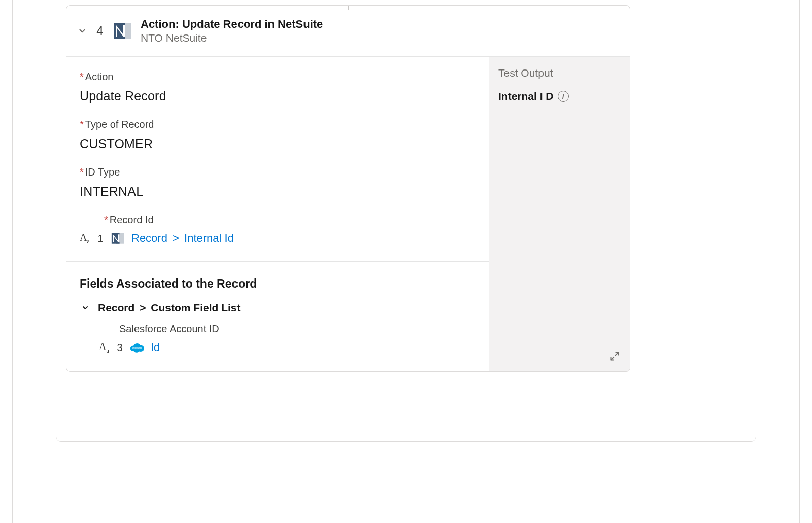 This screenshot has height=523, width=812. What do you see at coordinates (278, 183) in the screenshot?
I see `field-id-type: *ID Type INTERNAL` at bounding box center [278, 183].